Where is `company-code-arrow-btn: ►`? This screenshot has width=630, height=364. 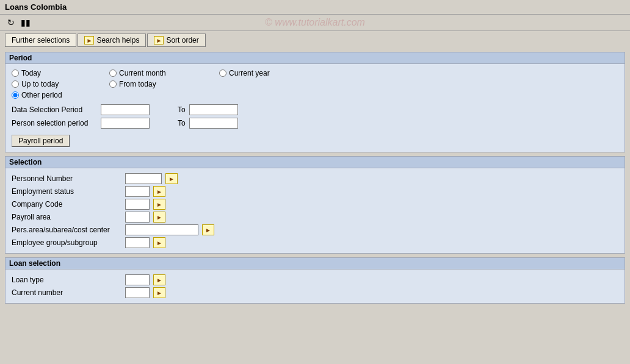 company-code-arrow-btn: ► is located at coordinates (159, 204).